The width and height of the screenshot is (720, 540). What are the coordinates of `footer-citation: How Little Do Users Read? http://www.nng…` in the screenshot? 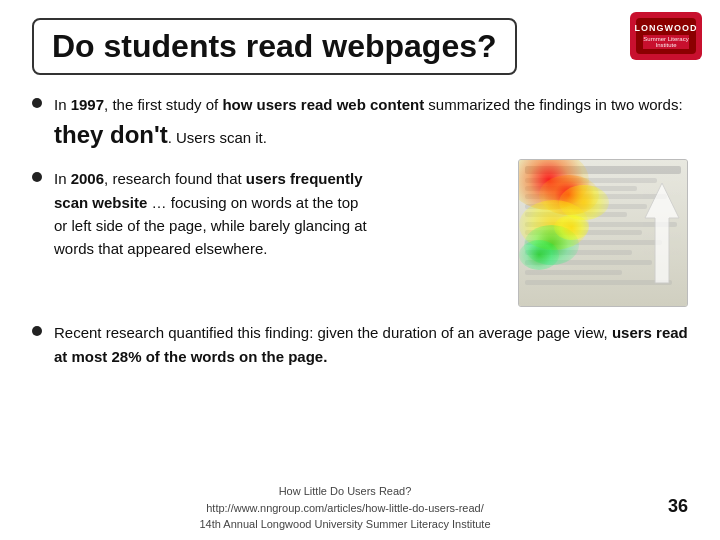 It's located at (345, 500).